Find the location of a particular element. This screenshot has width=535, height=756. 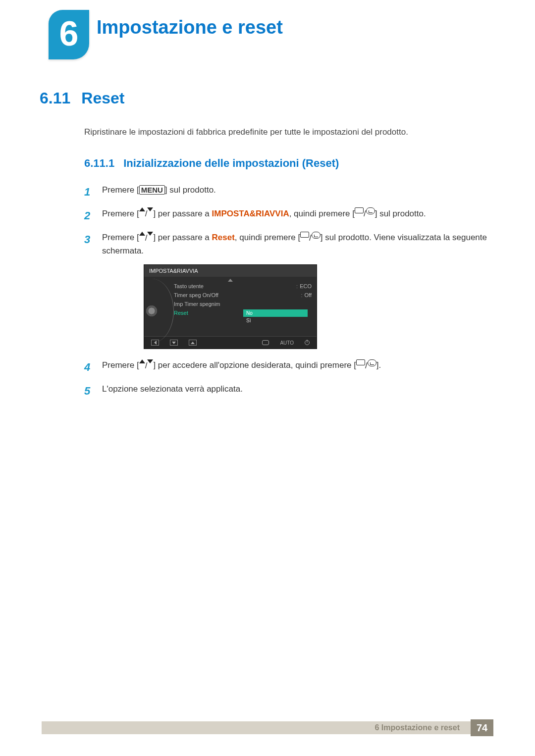

step-2: 2 Premere [/] per passare a IMPOSTA&RIAV… is located at coordinates (290, 216).